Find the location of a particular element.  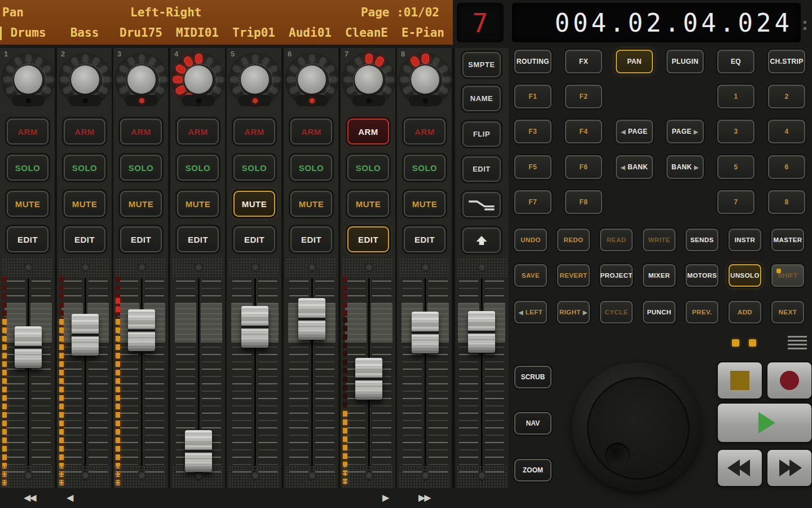

solo-button-ch8: SOLO is located at coordinates (425, 168).